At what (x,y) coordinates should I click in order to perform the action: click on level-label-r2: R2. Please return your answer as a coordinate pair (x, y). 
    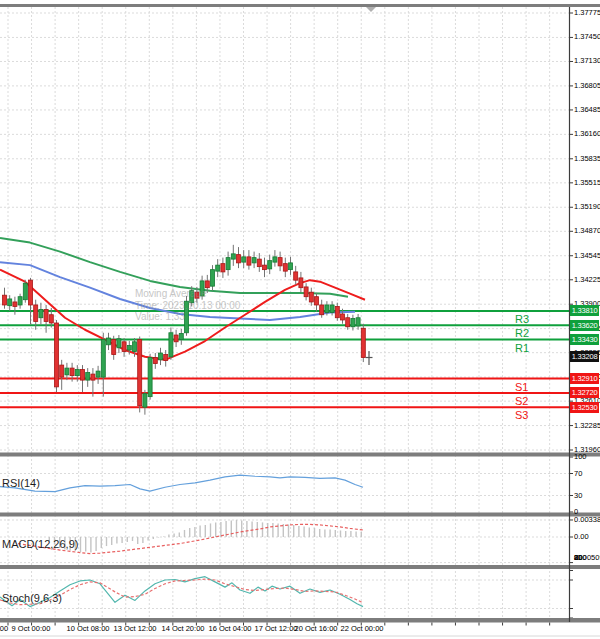
    Looking at the image, I should click on (522, 334).